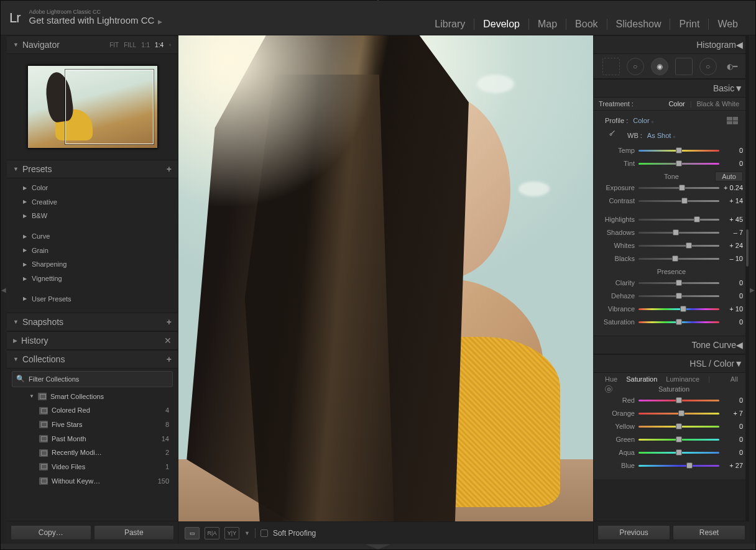  What do you see at coordinates (679, 322) in the screenshot?
I see `slider-saturation` at bounding box center [679, 322].